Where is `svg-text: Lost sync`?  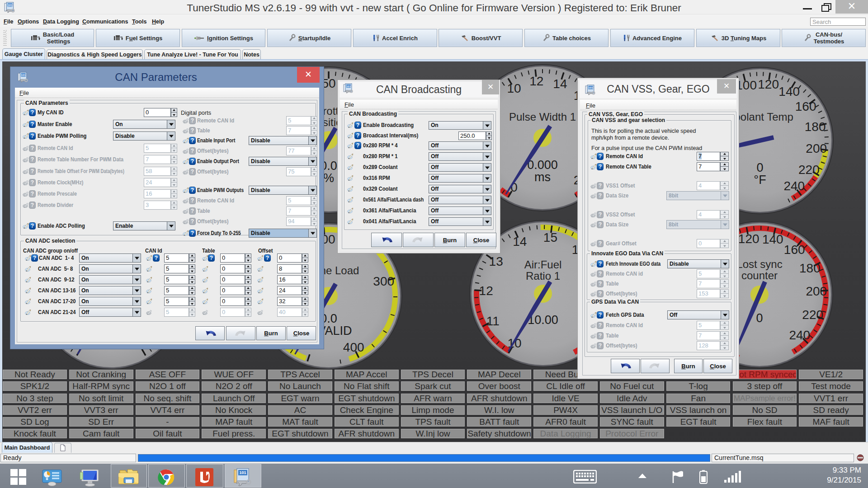
svg-text: Lost sync is located at coordinates (760, 264).